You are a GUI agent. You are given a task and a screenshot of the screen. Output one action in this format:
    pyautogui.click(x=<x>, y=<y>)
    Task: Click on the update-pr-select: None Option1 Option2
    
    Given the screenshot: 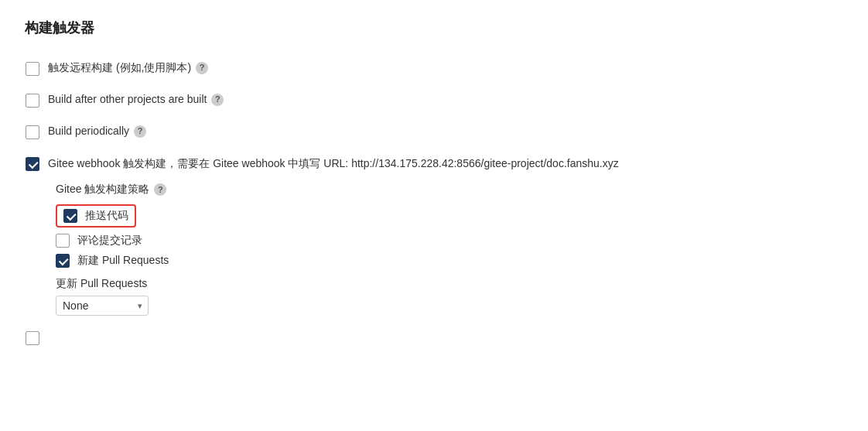 What is the action you would take?
    pyautogui.click(x=102, y=306)
    